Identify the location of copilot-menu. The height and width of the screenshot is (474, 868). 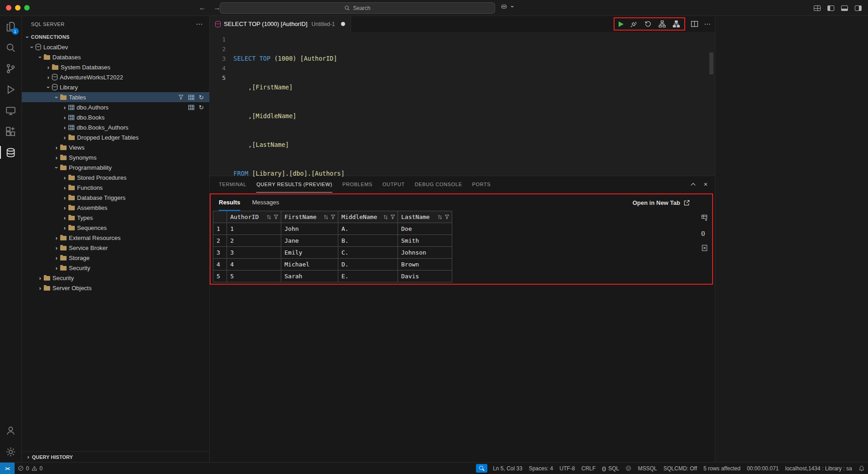
(508, 6).